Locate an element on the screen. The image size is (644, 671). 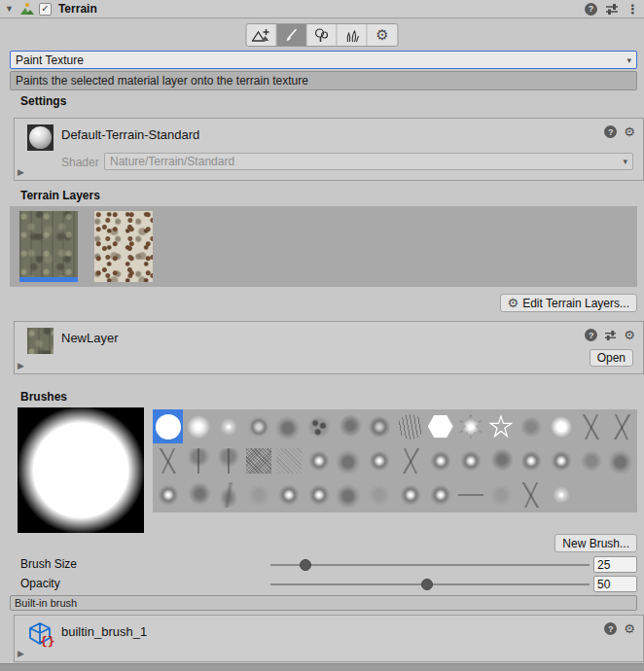
terrain-component-icon is located at coordinates (27, 9).